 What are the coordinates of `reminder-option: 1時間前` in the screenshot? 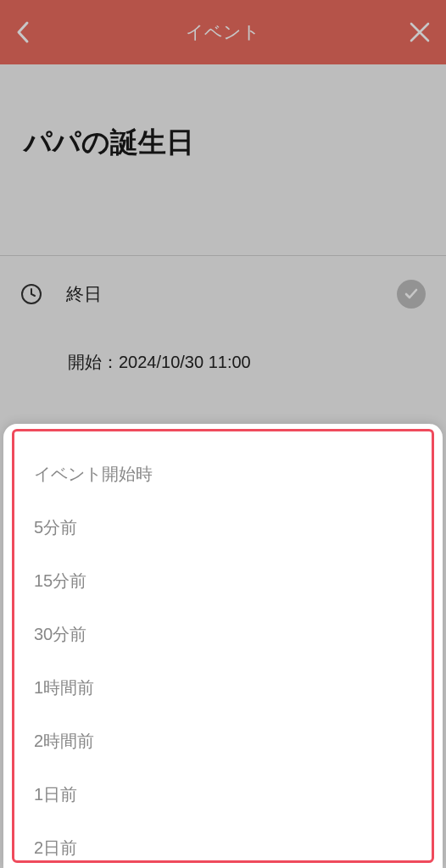 It's located at (223, 688).